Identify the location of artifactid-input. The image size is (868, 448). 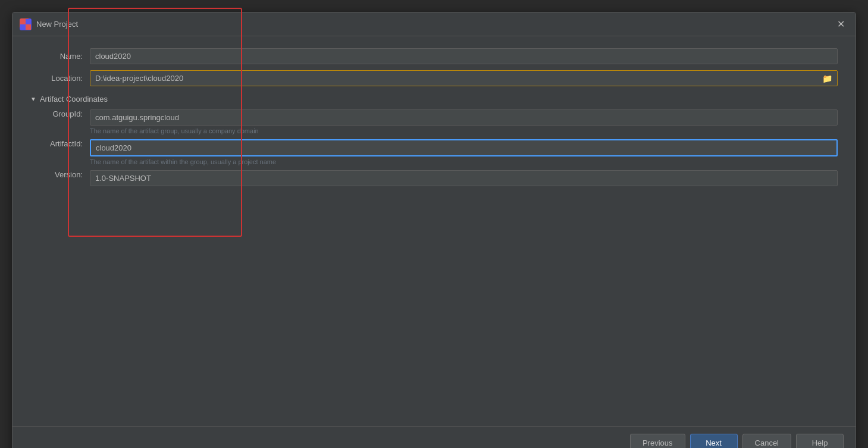
(464, 148).